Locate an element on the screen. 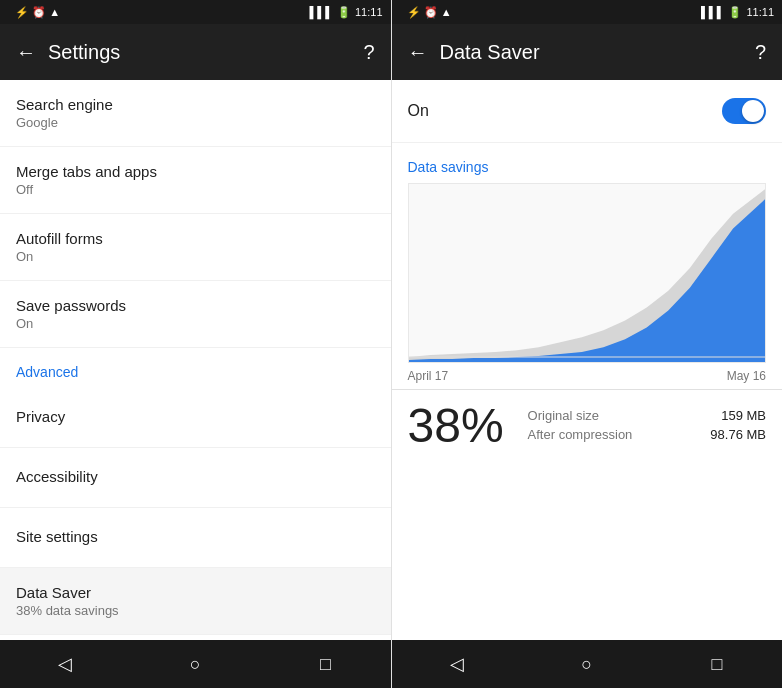 This screenshot has height=688, width=782. search-engine-title: Search engine is located at coordinates (196, 104).